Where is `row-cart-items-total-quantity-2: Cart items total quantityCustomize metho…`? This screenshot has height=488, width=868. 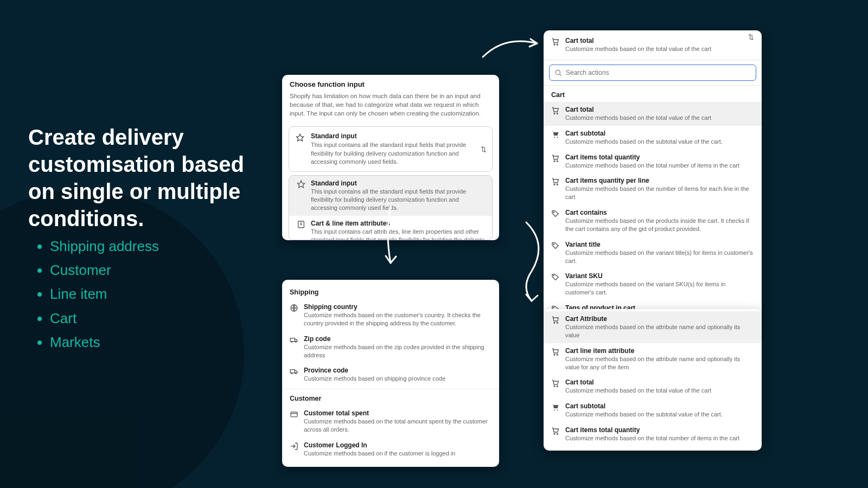
row-cart-items-total-quantity-2: Cart items total quantityCustomize metho… is located at coordinates (653, 434).